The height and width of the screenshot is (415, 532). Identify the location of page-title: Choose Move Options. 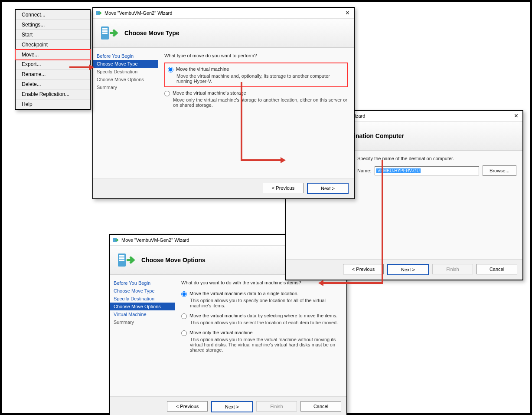
(173, 260).